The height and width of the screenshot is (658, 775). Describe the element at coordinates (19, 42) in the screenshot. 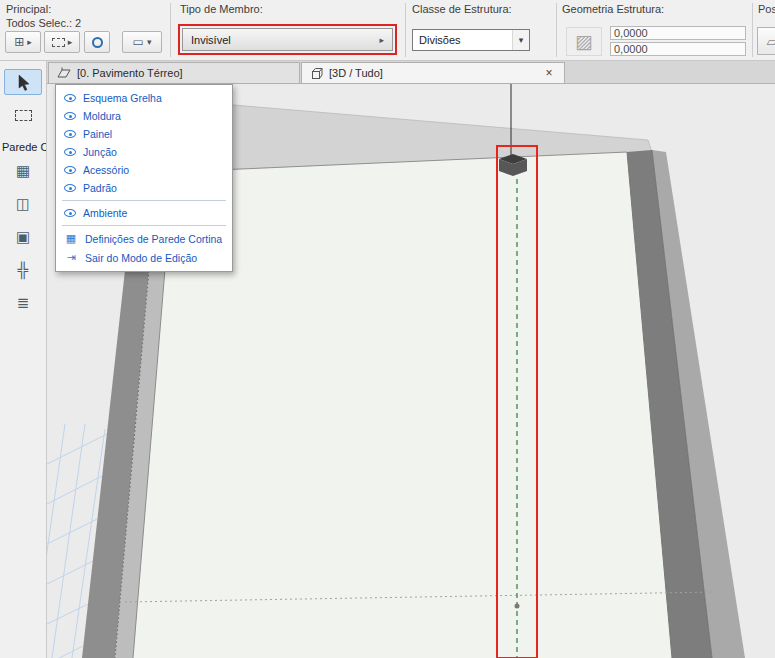

I see `grid-tool-icon: ⊞` at that location.